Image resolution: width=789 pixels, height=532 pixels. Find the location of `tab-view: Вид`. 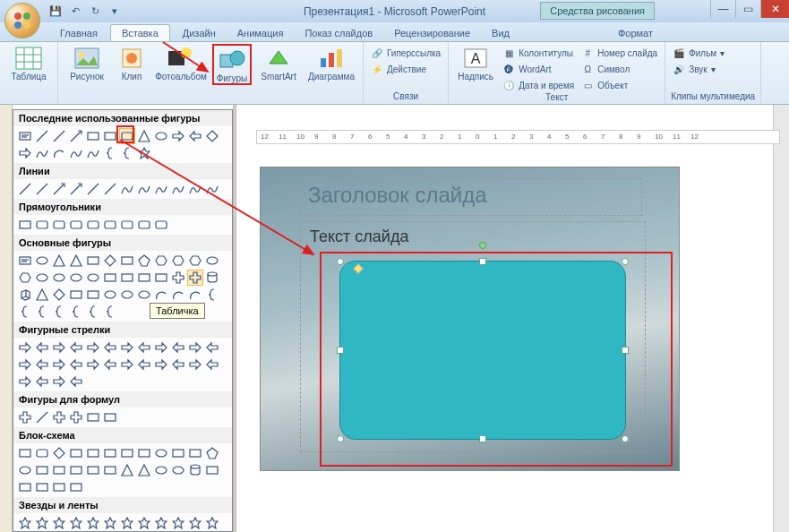

tab-view: Вид is located at coordinates (501, 33).